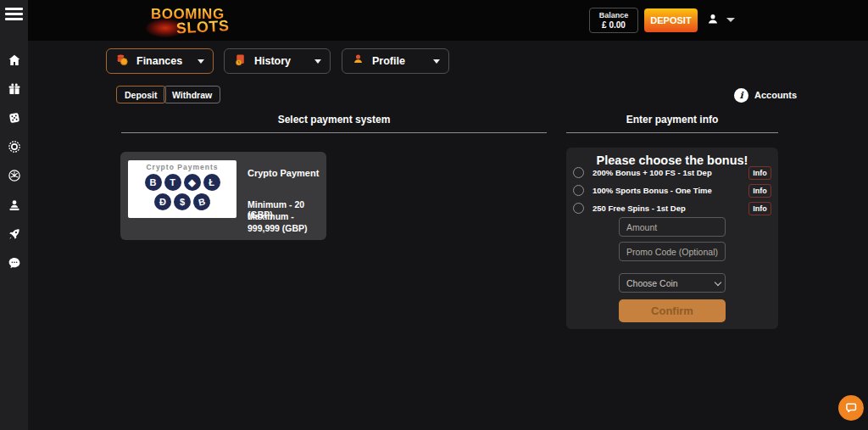  What do you see at coordinates (287, 222) in the screenshot?
I see `payment-method-maximum: Maximum - 999,999 (GBP)` at bounding box center [287, 222].